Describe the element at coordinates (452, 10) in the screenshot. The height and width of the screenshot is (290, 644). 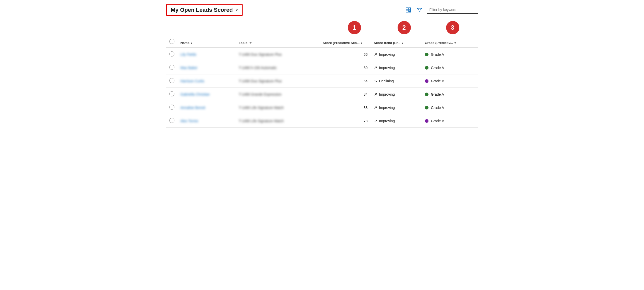
I see `keyword-filter-input` at that location.